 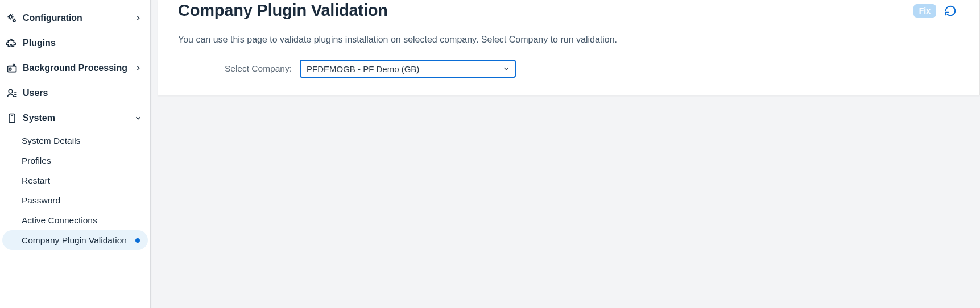 What do you see at coordinates (569, 40) in the screenshot?
I see `page-description: You can use this page to validate plugin…` at bounding box center [569, 40].